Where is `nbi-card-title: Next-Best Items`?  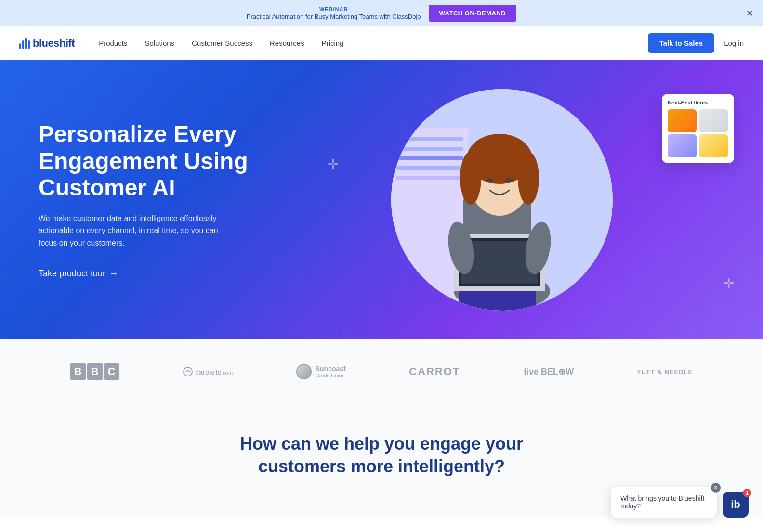
nbi-card-title: Next-Best Items is located at coordinates (698, 103).